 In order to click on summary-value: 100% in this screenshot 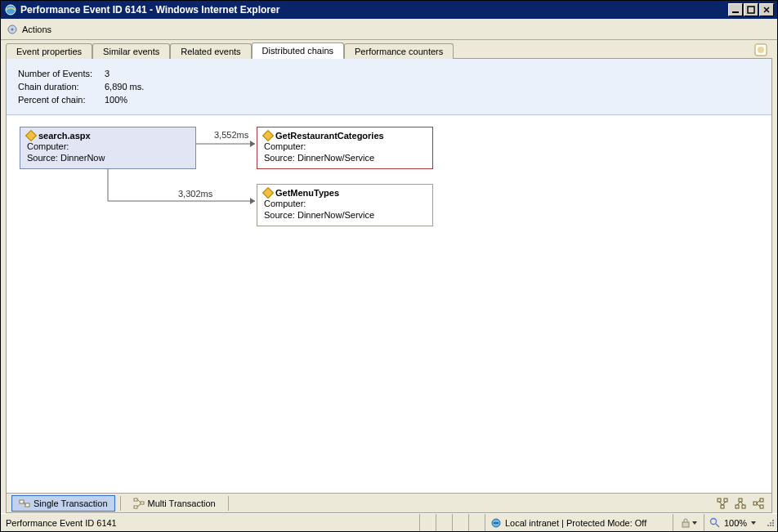, I will do `click(116, 100)`.